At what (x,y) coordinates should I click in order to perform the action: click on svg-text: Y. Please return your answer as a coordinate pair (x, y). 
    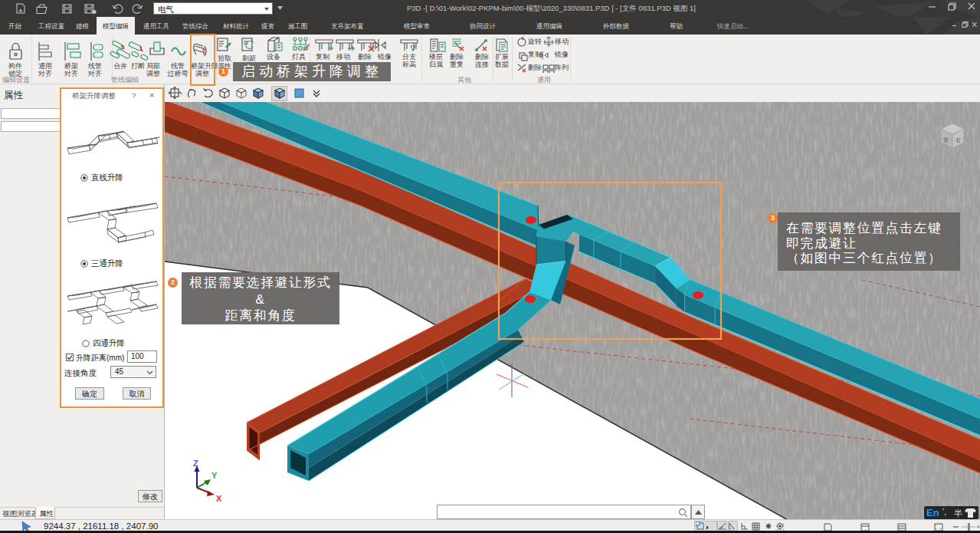
    Looking at the image, I should click on (215, 475).